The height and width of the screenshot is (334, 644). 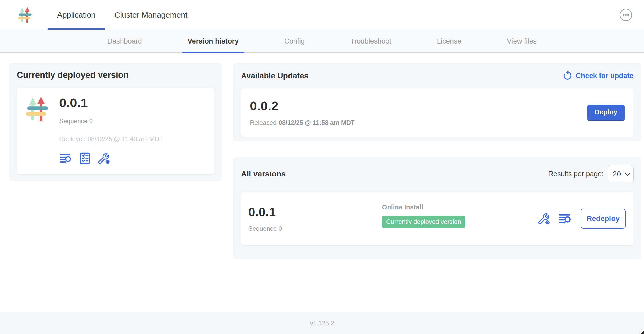 I want to click on currently-deployed-badge: Currently deployed version, so click(x=423, y=222).